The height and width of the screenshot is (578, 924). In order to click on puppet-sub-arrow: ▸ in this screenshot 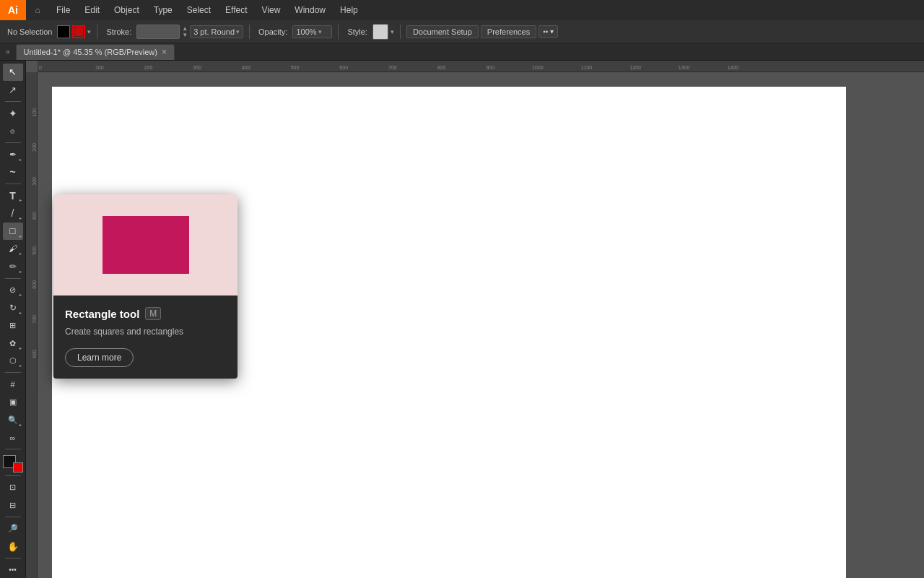, I will do `click(20, 348)`.